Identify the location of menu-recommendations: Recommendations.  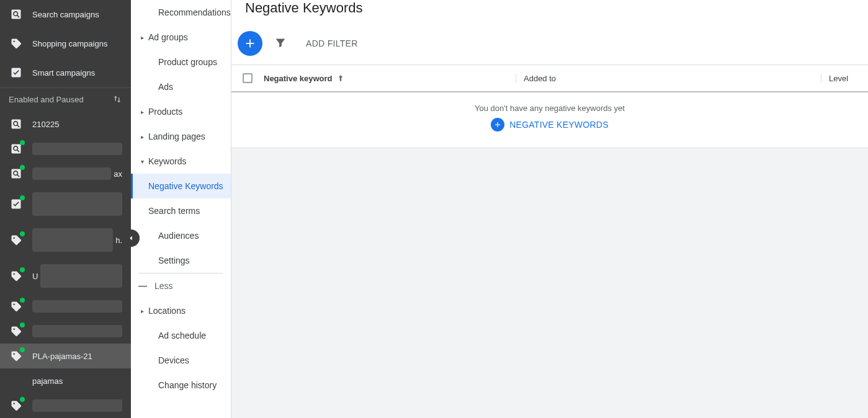
(181, 12).